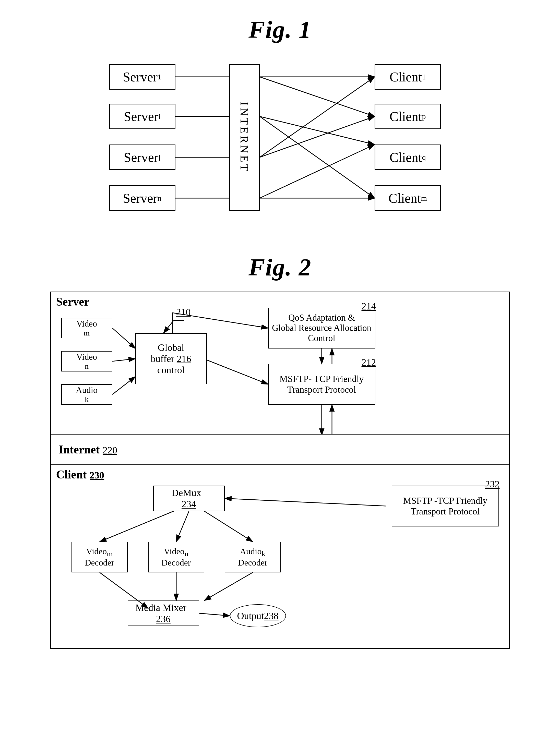 The height and width of the screenshot is (745, 560). Describe the element at coordinates (87, 361) in the screenshot. I see `video-n-box: Videon` at that location.